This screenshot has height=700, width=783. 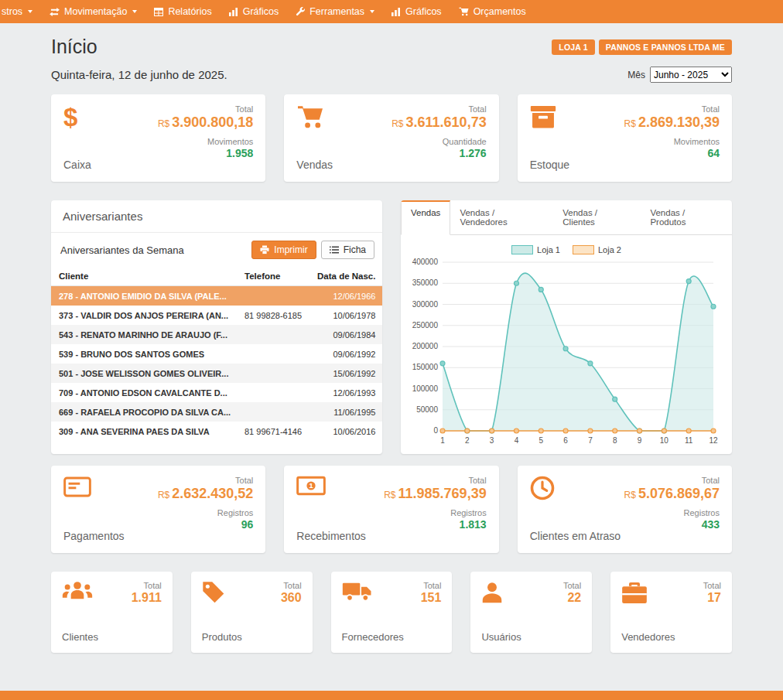 I want to click on svg-text: 50000, so click(x=427, y=410).